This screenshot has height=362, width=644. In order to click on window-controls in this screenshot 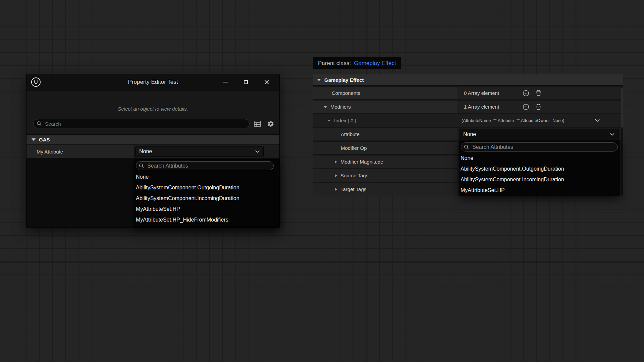, I will do `click(250, 82)`.